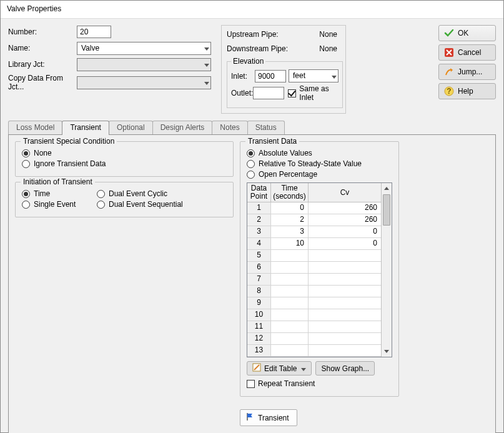 The image size is (504, 433). I want to click on show-graph-label: Show Graph..., so click(345, 369).